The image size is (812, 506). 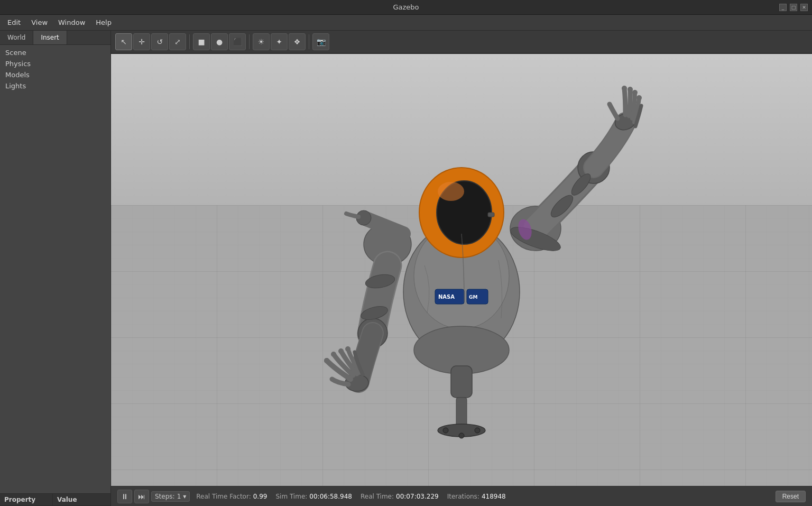 What do you see at coordinates (463, 496) in the screenshot?
I see `iterations-label: Iterations:` at bounding box center [463, 496].